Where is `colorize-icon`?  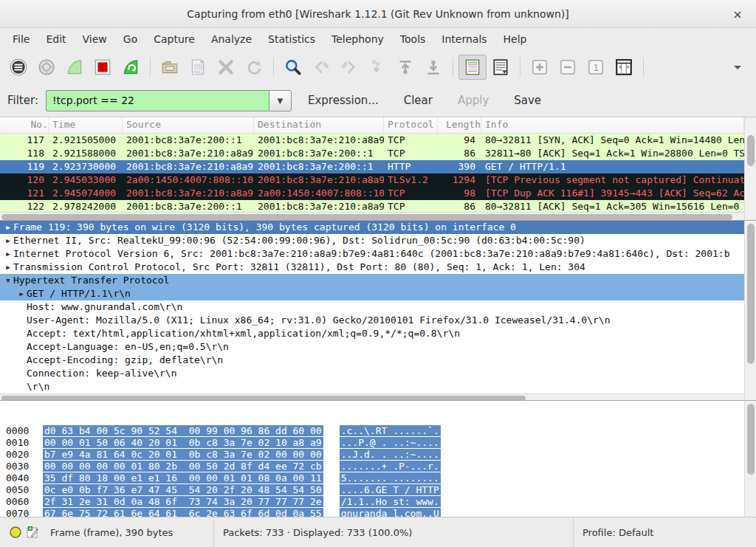
colorize-icon is located at coordinates (472, 67).